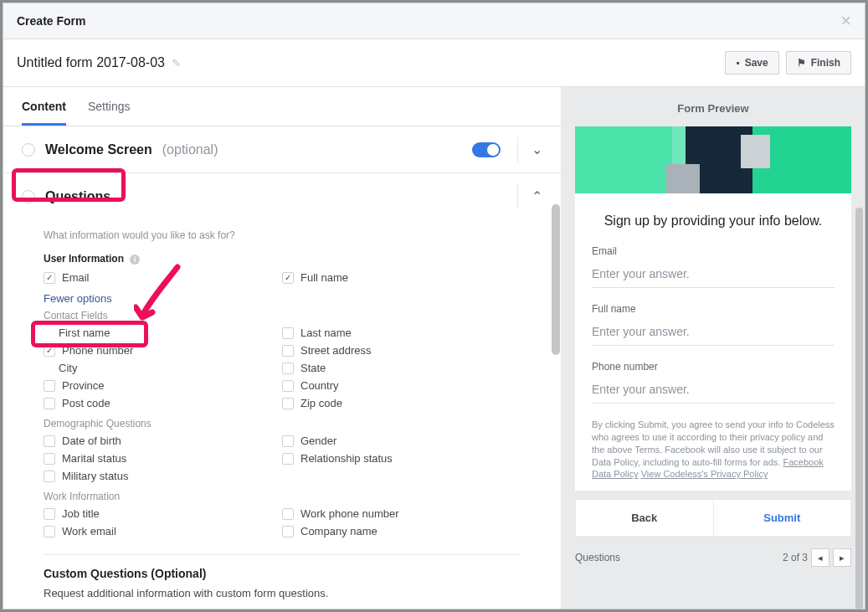 The width and height of the screenshot is (868, 612). Describe the element at coordinates (44, 106) in the screenshot. I see `tab-content: Content` at that location.